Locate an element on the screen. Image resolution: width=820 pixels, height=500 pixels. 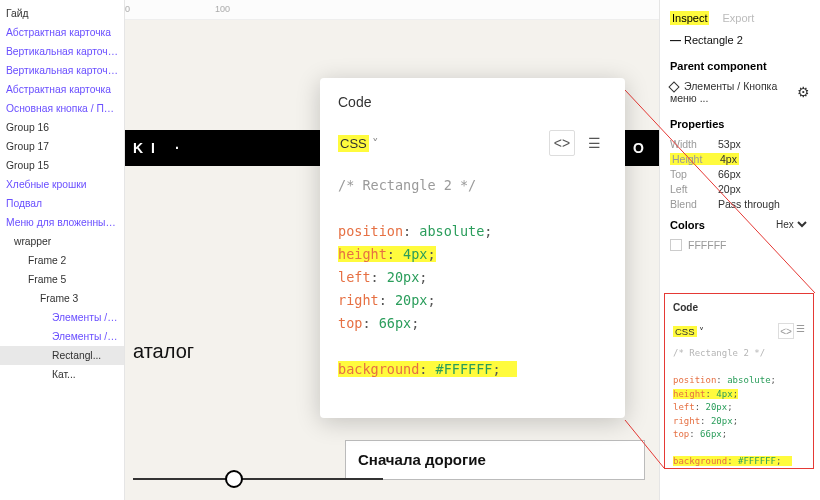
code-panel-small: Code CSS ˅ <> ☰ /* Rectangle 2 */ positi… is located at coordinates (739, 381).